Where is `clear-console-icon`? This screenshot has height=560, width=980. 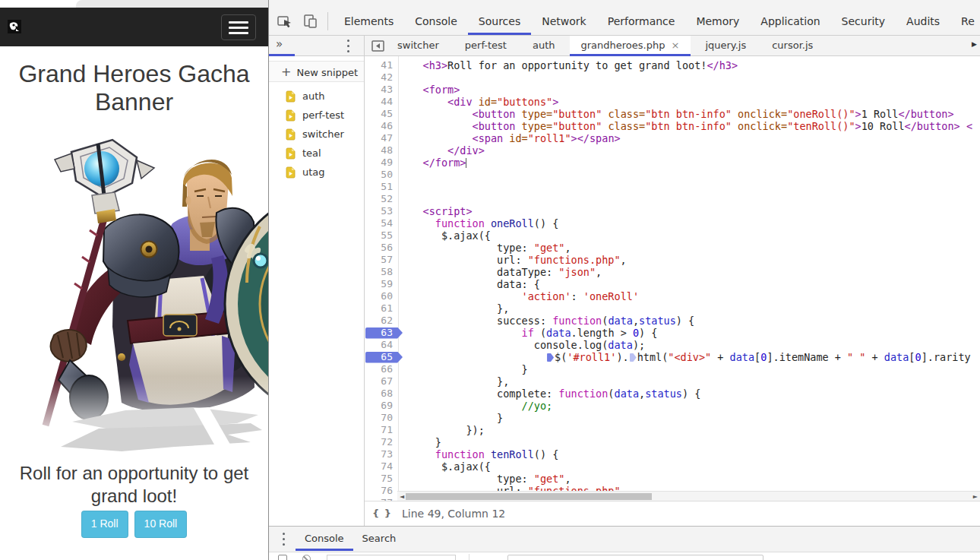 clear-console-icon is located at coordinates (307, 558).